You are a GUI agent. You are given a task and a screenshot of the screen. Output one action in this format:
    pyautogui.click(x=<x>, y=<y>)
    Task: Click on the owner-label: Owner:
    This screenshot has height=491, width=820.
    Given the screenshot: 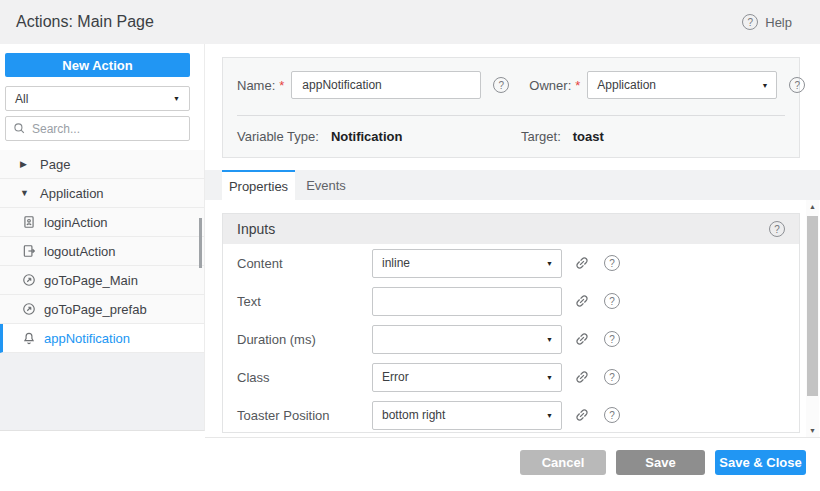 What is the action you would take?
    pyautogui.click(x=550, y=86)
    